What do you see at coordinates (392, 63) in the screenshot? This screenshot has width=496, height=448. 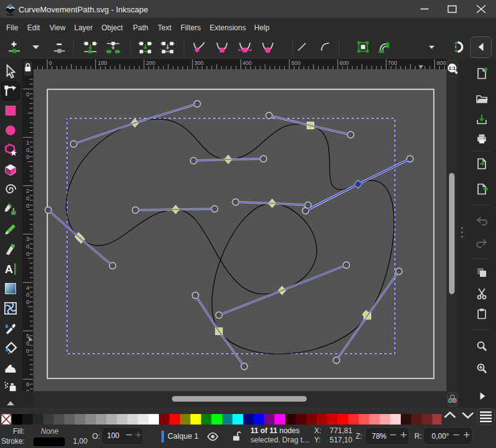 I see `svg-text: 700` at bounding box center [392, 63].